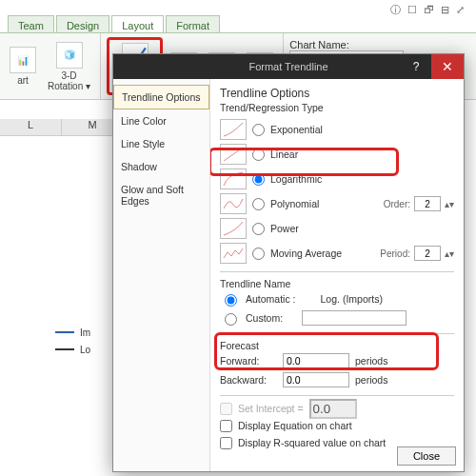 The height and width of the screenshot is (476, 476). I want to click on automatic-label: Automatic :, so click(270, 299).